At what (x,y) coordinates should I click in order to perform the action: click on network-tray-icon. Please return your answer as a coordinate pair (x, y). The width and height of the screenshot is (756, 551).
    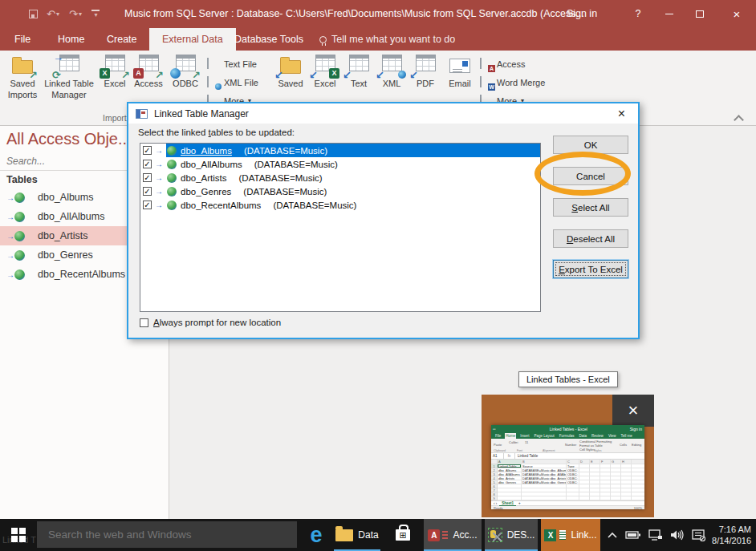
    Looking at the image, I should click on (656, 535).